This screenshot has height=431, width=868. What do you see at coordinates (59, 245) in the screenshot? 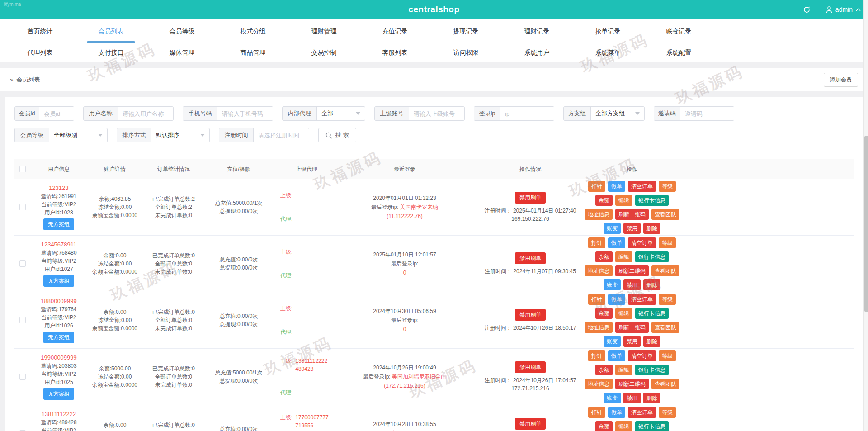
I see `member-username-link: 12345678911` at bounding box center [59, 245].